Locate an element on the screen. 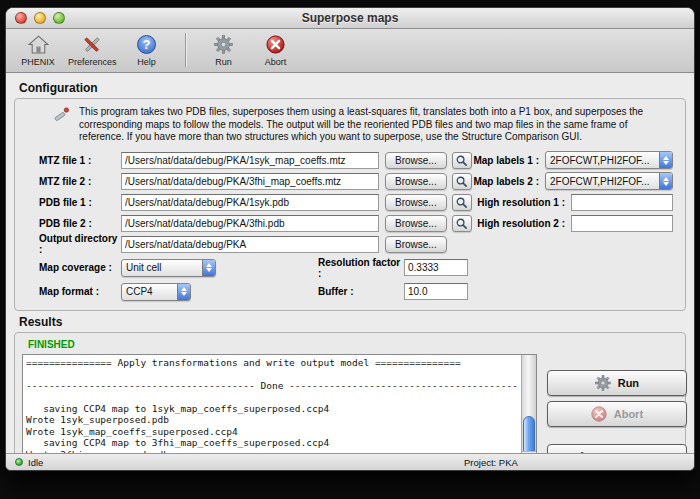  output-directory-row: Output directory : Browse... is located at coordinates (350, 244).